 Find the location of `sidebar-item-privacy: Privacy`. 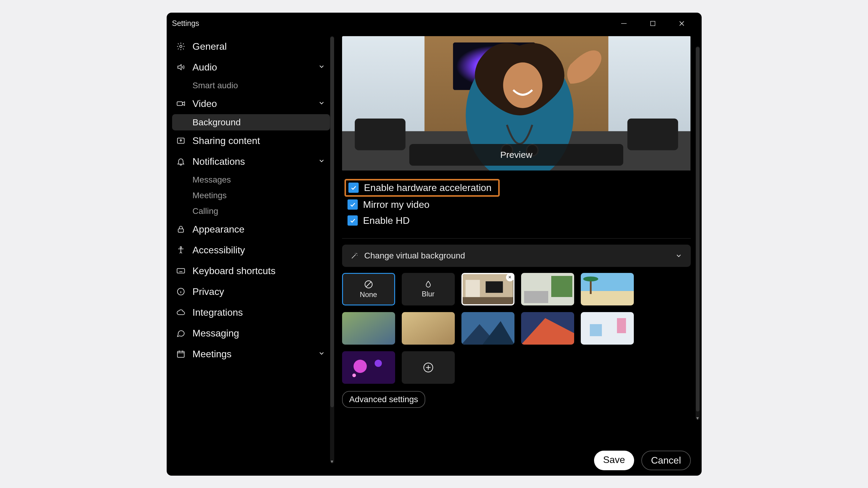

sidebar-item-privacy: Privacy is located at coordinates (251, 292).